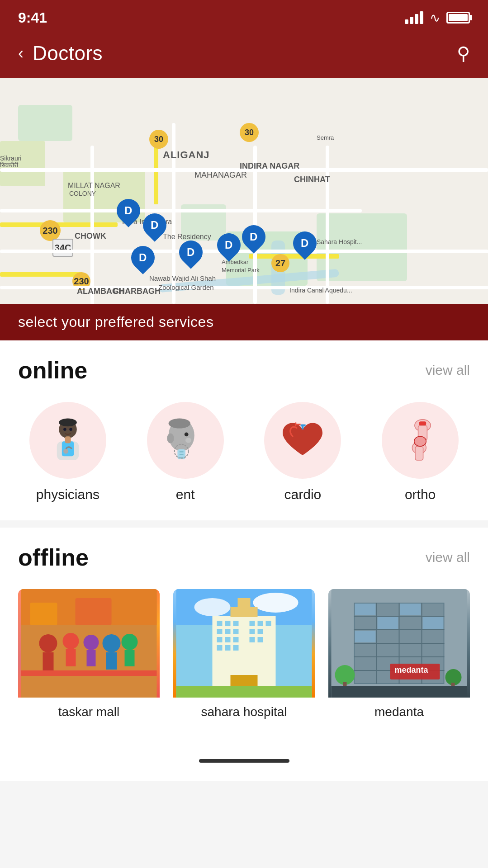  What do you see at coordinates (33, 18) in the screenshot?
I see `status-time: 9:41` at bounding box center [33, 18].